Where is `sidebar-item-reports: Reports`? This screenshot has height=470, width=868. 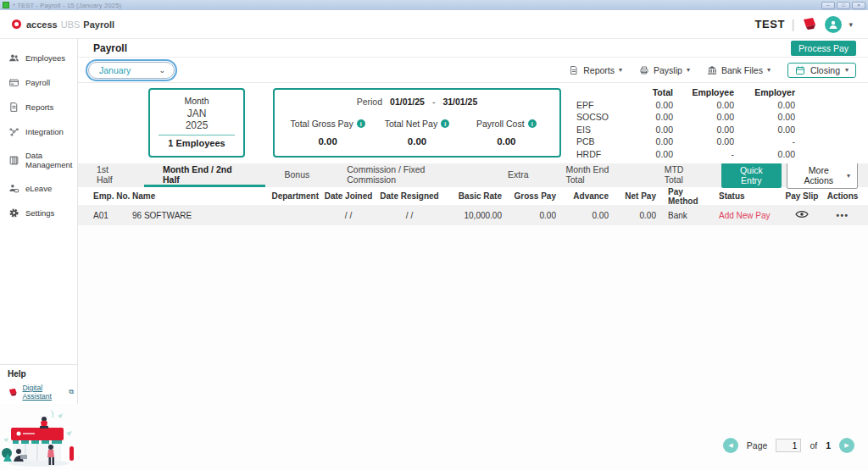 sidebar-item-reports: Reports is located at coordinates (39, 107).